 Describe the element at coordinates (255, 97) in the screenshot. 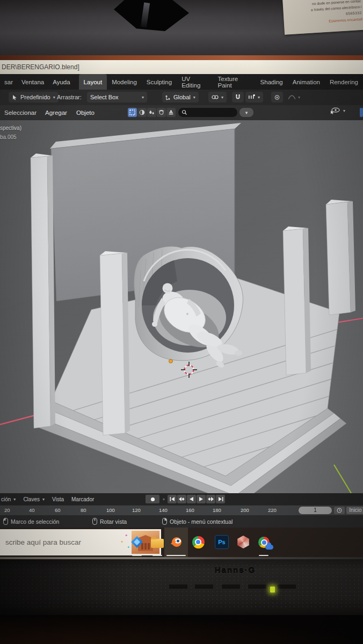

I see `snap-with-dropdown: ▾` at that location.